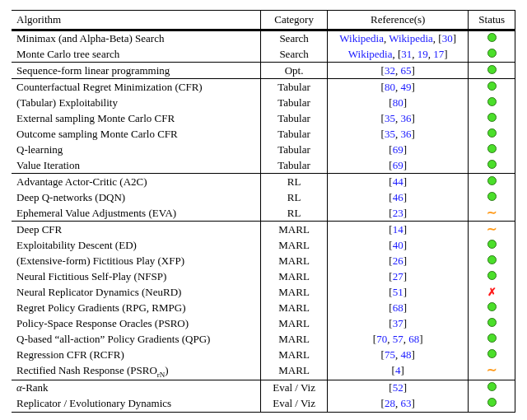 Image resolution: width=527 pixels, height=420 pixels. What do you see at coordinates (390, 404) in the screenshot?
I see `reference-cite: 28` at bounding box center [390, 404].